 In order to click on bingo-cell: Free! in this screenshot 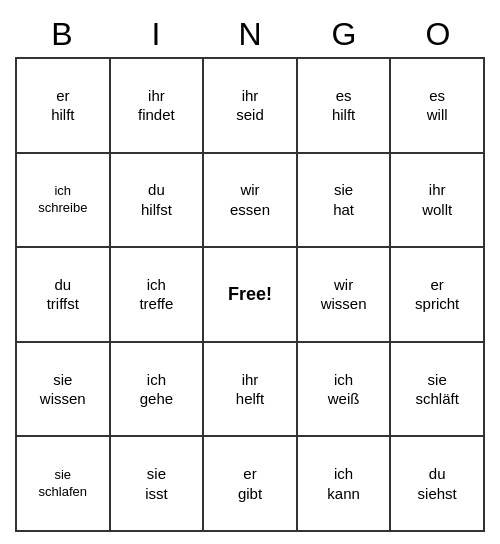, I will do `click(251, 296)`.